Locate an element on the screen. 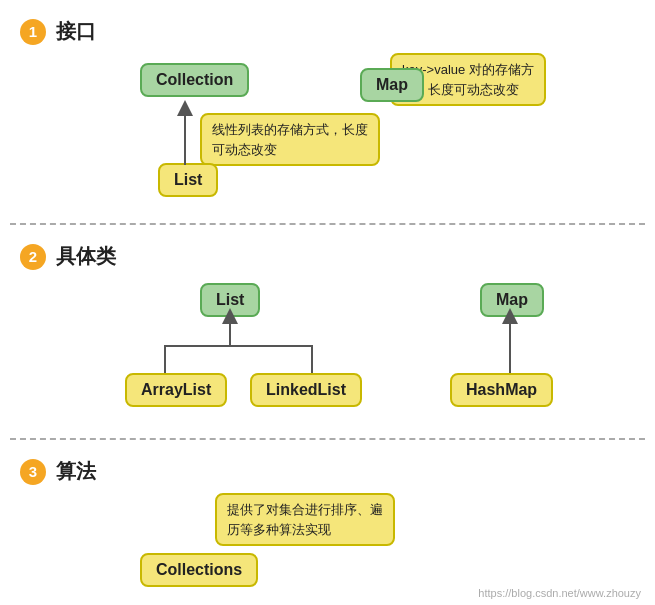 The height and width of the screenshot is (605, 655). watermark: https://blog.csdn.net/www.zhouzy is located at coordinates (560, 593).